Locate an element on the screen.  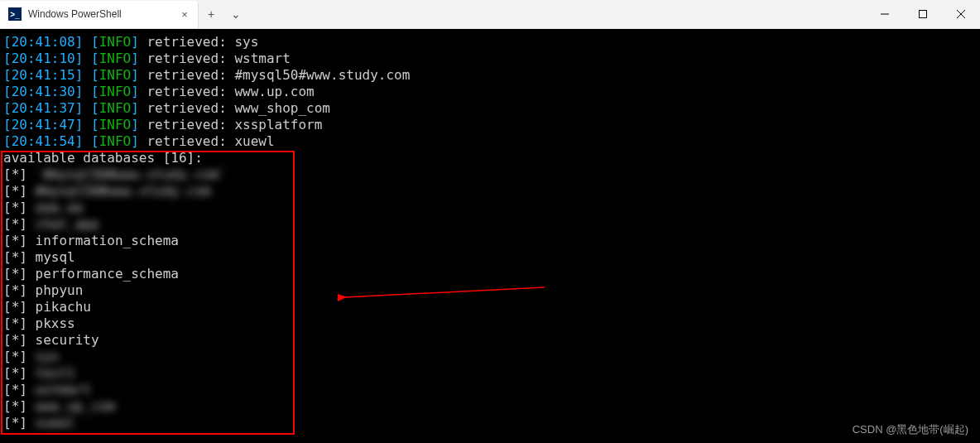
log-value: www.up.com is located at coordinates (274, 91).